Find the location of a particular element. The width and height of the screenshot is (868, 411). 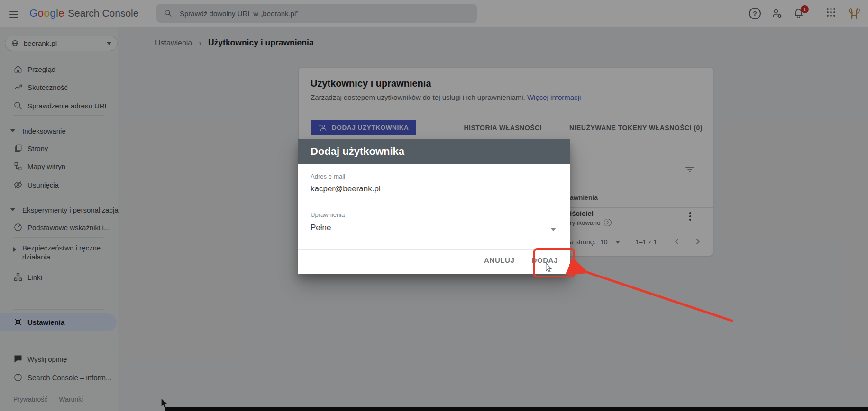

annotation-arrow is located at coordinates (654, 294).